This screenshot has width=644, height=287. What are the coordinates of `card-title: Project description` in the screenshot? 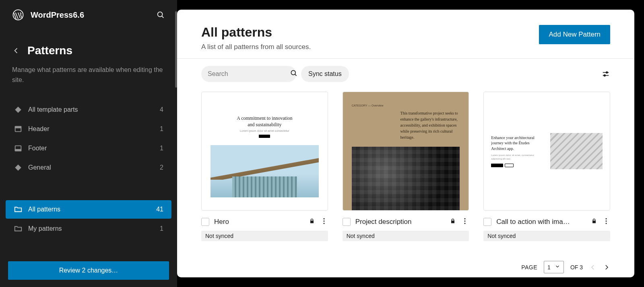 It's located at (400, 222).